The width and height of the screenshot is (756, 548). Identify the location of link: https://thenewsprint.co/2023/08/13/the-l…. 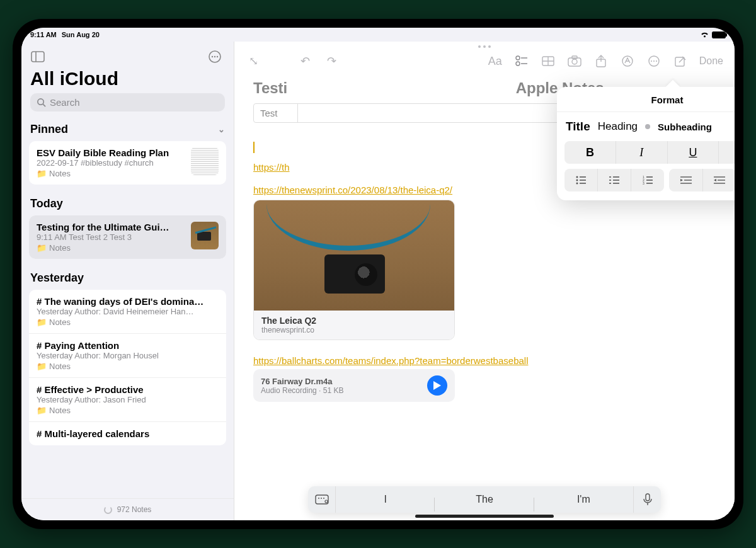
(353, 190).